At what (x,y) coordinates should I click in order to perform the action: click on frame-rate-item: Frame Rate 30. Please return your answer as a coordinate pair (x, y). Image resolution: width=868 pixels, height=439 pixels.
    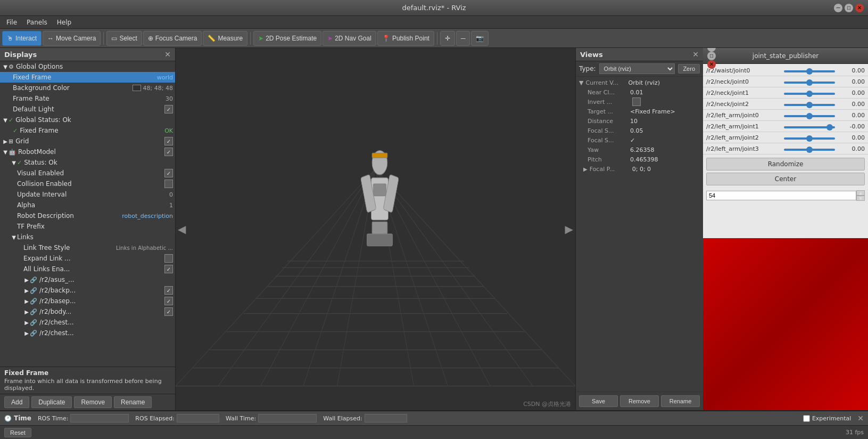
    Looking at the image, I should click on (87, 99).